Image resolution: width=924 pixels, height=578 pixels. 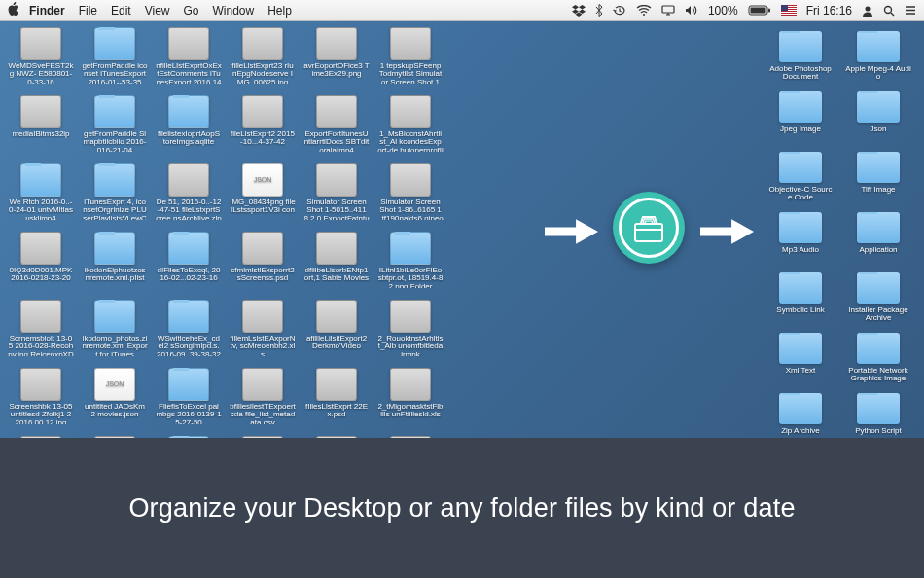 What do you see at coordinates (263, 128) in the screenshot?
I see `desktop-file: fileLlstExprt2 2015-10...4-37-42` at bounding box center [263, 128].